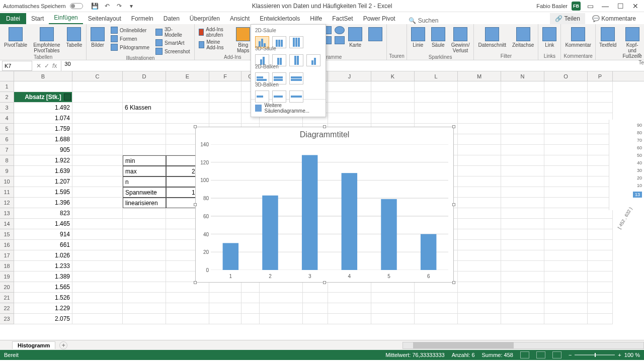 The height and width of the screenshot is (362, 644). Describe the element at coordinates (144, 108) in the screenshot. I see `cell: 6 Klassen` at that location.